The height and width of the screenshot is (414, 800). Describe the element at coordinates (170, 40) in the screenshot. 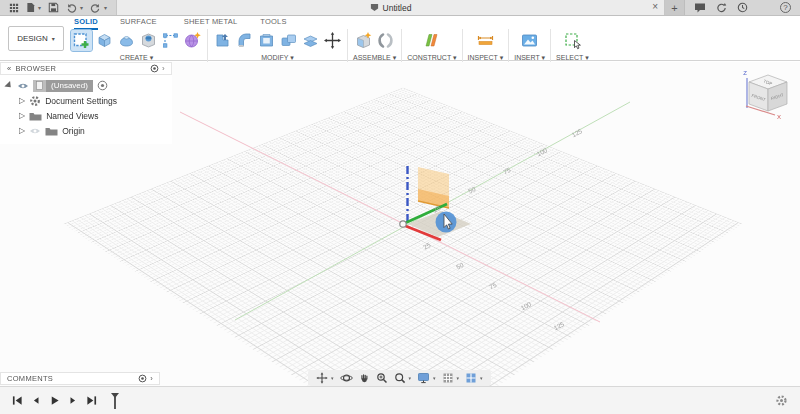

I see `pattern-icon` at that location.